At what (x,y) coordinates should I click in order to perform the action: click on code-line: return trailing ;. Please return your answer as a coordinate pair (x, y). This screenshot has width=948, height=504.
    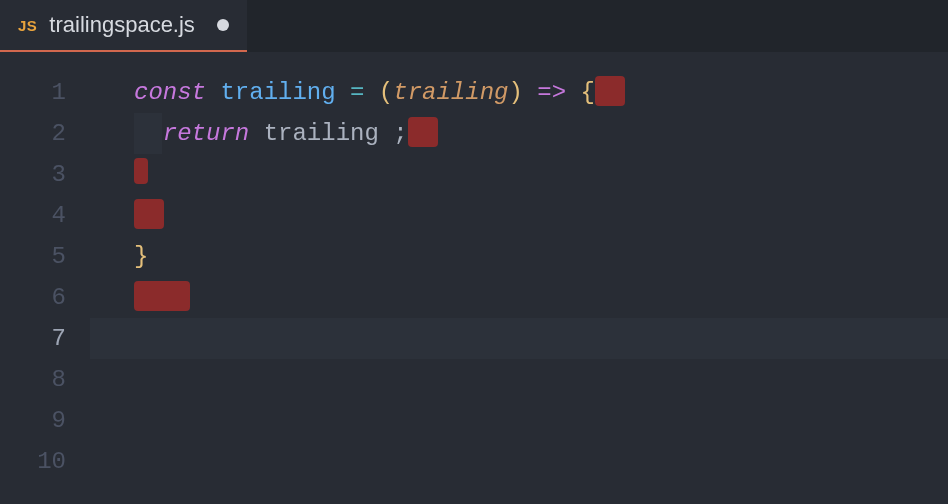
    Looking at the image, I should click on (519, 134).